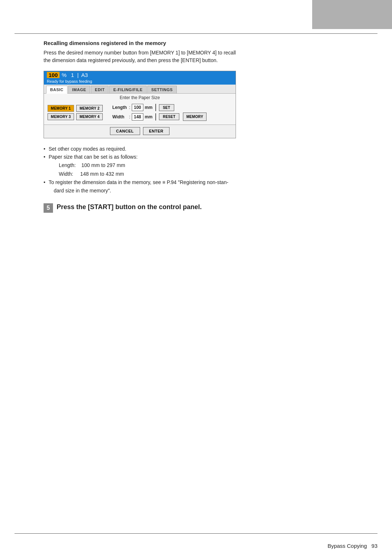  I want to click on tab-bar: BASIC IMAGE EDIT E-FILING/FILE SETTINGS, so click(140, 89).